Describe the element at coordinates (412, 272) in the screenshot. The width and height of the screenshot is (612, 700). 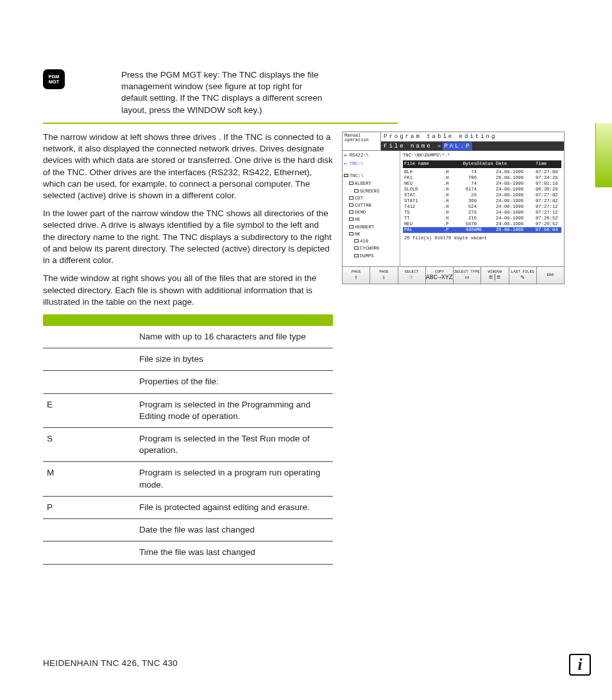
I see `ss-softkey-label: SELECT` at that location.